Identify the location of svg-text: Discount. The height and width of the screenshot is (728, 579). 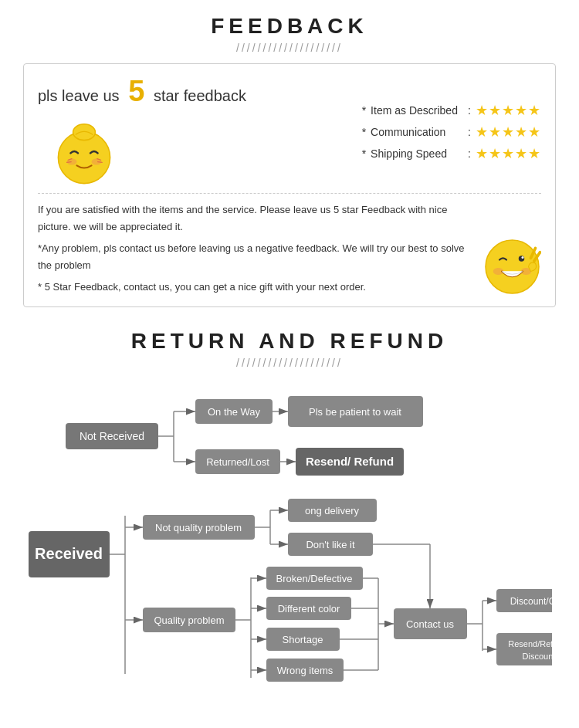
(537, 656).